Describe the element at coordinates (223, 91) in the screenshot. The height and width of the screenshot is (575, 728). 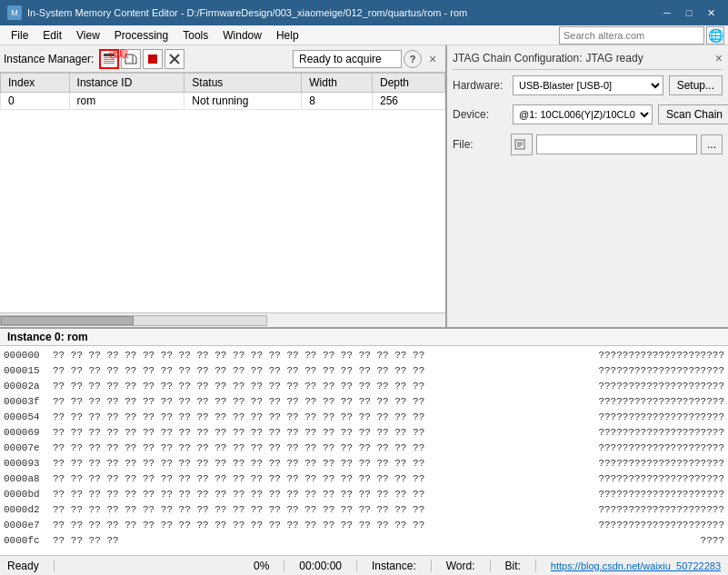
I see `instances-table: Index Instance ID Status Width Depth 0 r…` at that location.